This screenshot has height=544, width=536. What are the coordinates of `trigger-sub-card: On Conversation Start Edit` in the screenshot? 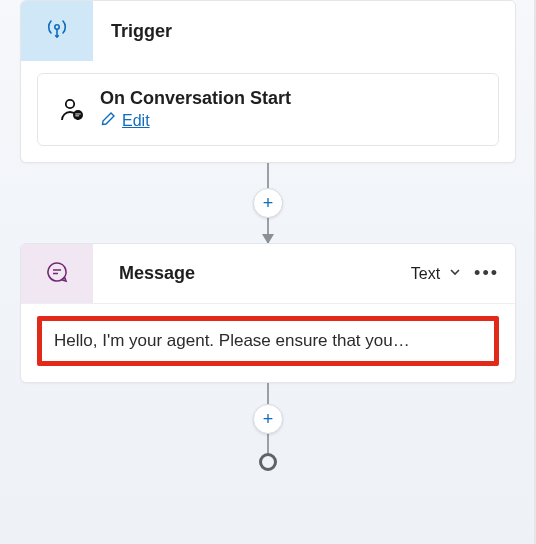 It's located at (268, 110).